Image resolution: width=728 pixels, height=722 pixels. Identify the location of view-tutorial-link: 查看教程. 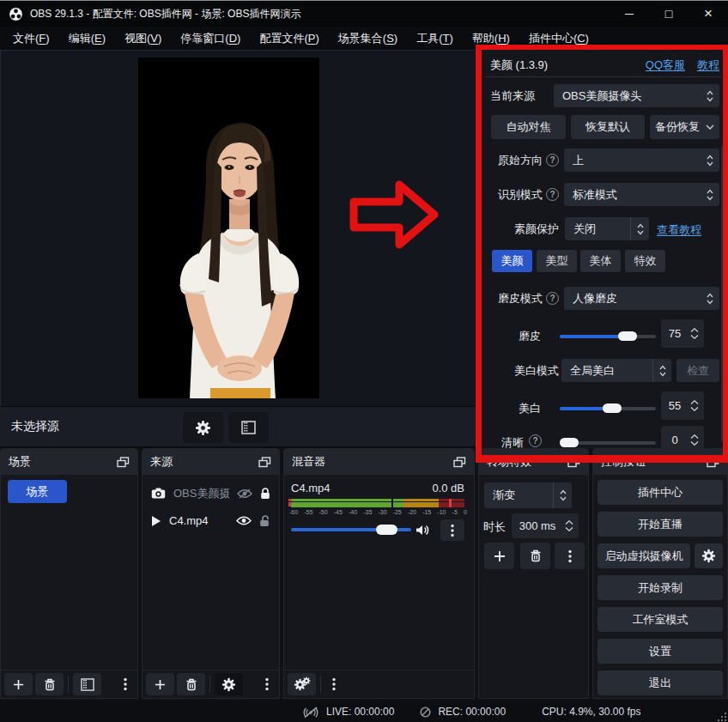
(679, 230).